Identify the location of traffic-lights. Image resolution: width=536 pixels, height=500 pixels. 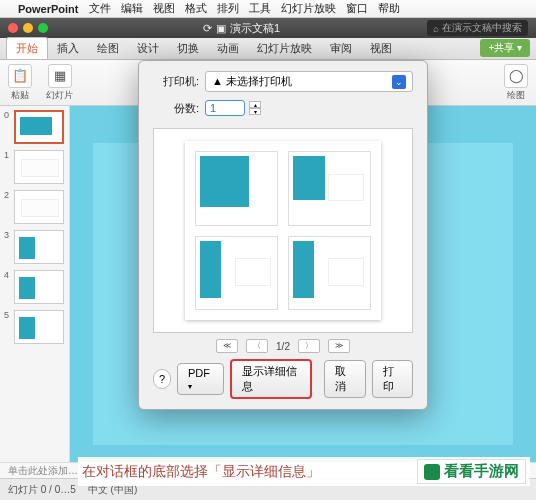
(28, 28).